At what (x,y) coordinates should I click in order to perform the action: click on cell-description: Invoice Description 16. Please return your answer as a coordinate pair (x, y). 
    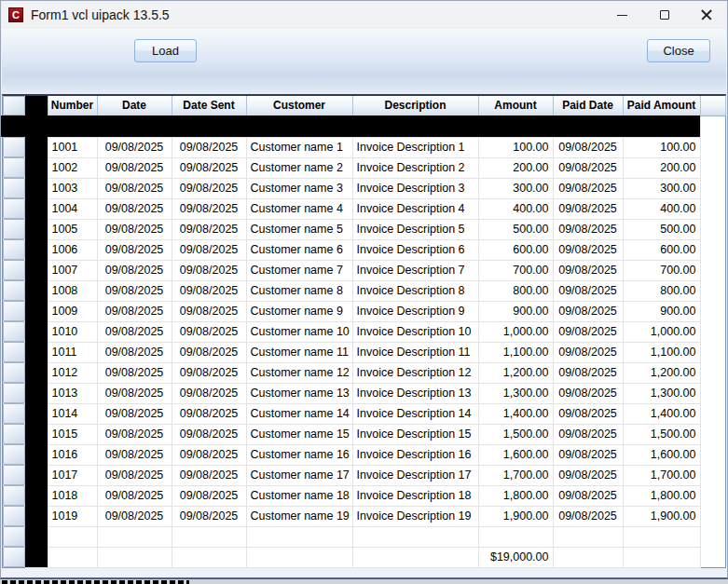
    Looking at the image, I should click on (416, 455).